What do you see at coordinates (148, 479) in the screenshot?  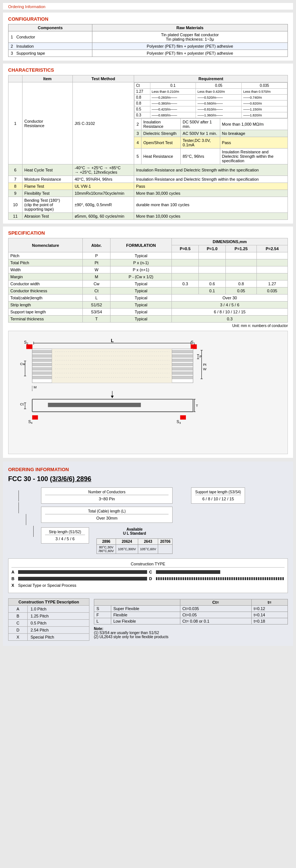 I see `ordering-formula: FCC 30 - 100 (3/3/6/6) 2896` at bounding box center [148, 479].